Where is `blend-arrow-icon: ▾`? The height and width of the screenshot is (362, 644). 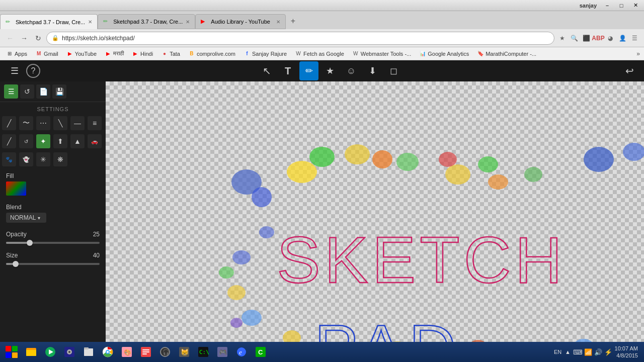
blend-arrow-icon: ▾ is located at coordinates (39, 218).